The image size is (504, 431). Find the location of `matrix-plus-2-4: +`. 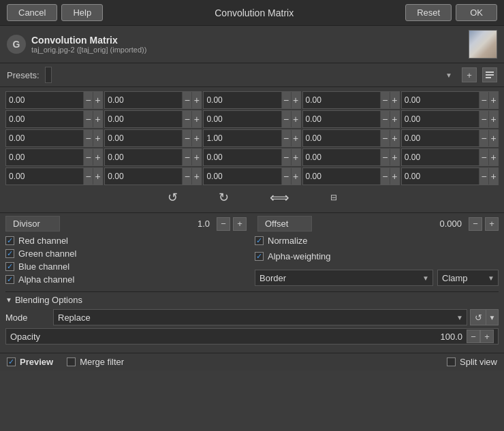

matrix-plus-2-4: + is located at coordinates (493, 138).